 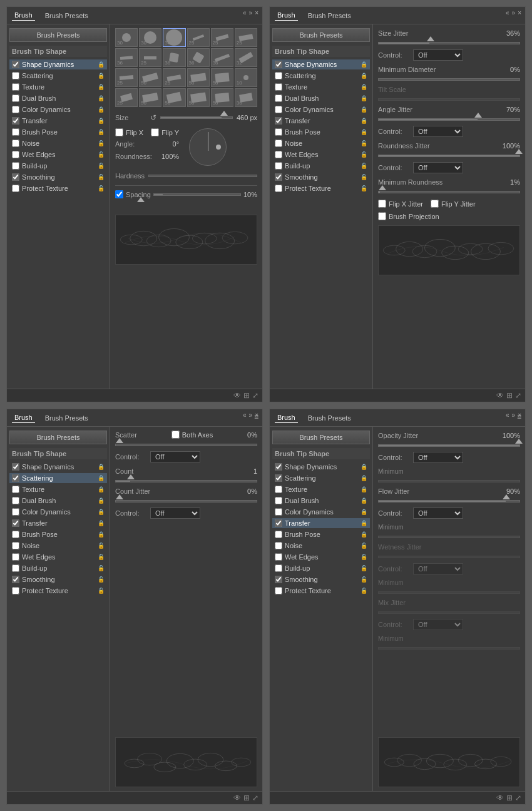 I want to click on tab-brush-presets-2: Brush Presets, so click(x=329, y=16).